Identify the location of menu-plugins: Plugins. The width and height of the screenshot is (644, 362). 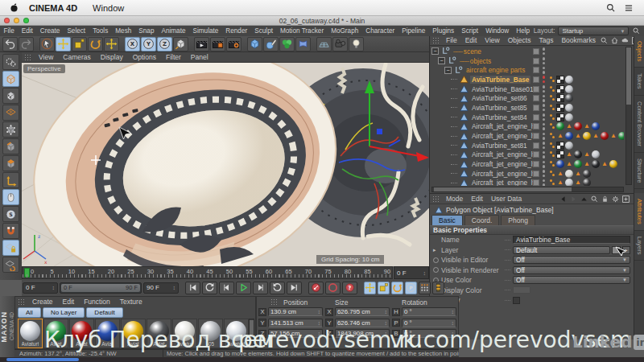
(444, 31).